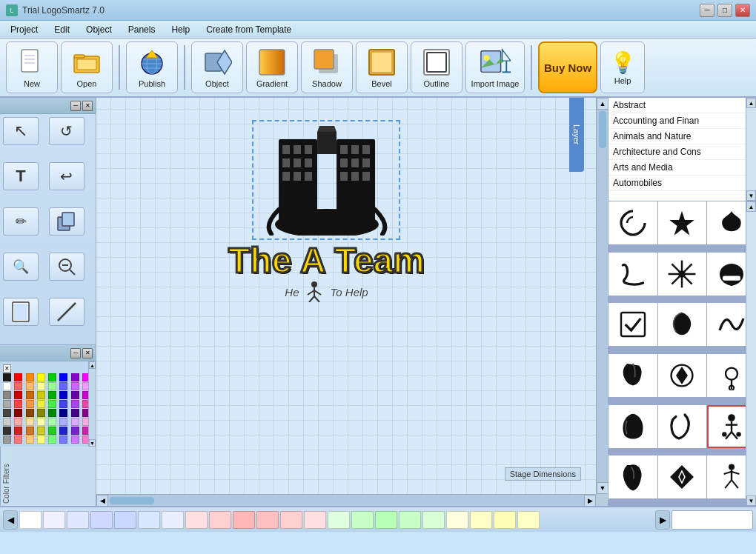  I want to click on menu-project: Project, so click(24, 30).